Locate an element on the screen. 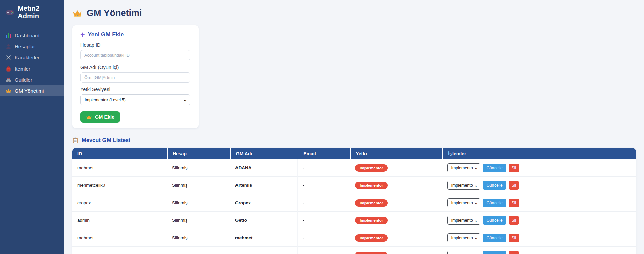  table-row: cropexSilinmişCropex-ImplementorImplemen… is located at coordinates (354, 203).